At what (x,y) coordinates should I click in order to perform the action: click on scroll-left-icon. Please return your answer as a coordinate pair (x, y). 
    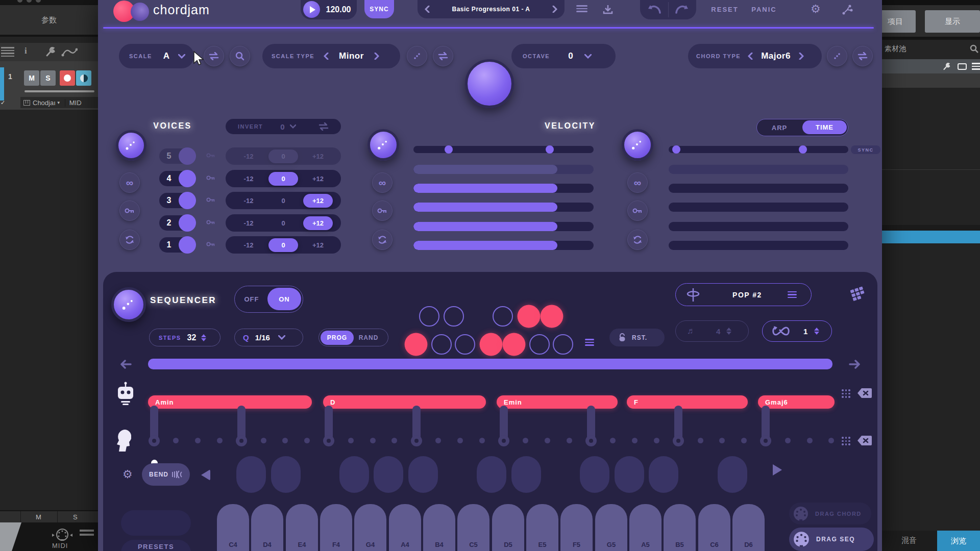
    Looking at the image, I should click on (126, 364).